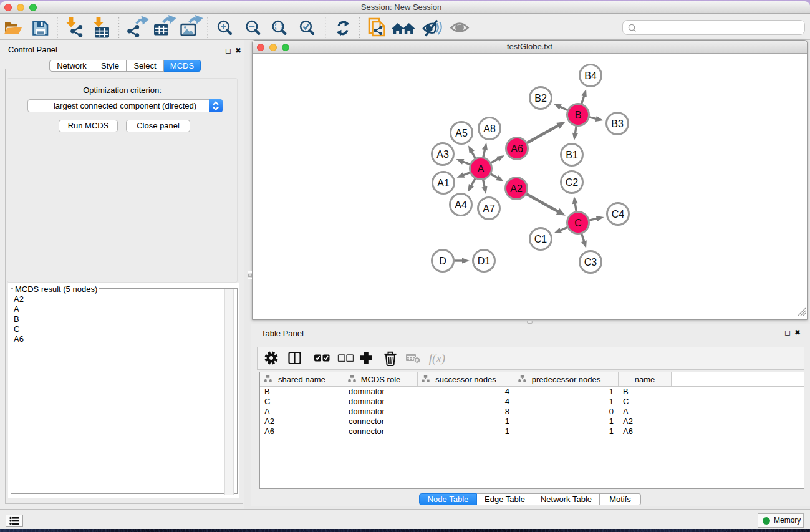 The image size is (810, 532). What do you see at coordinates (579, 115) in the screenshot?
I see `svg-text: B` at bounding box center [579, 115].